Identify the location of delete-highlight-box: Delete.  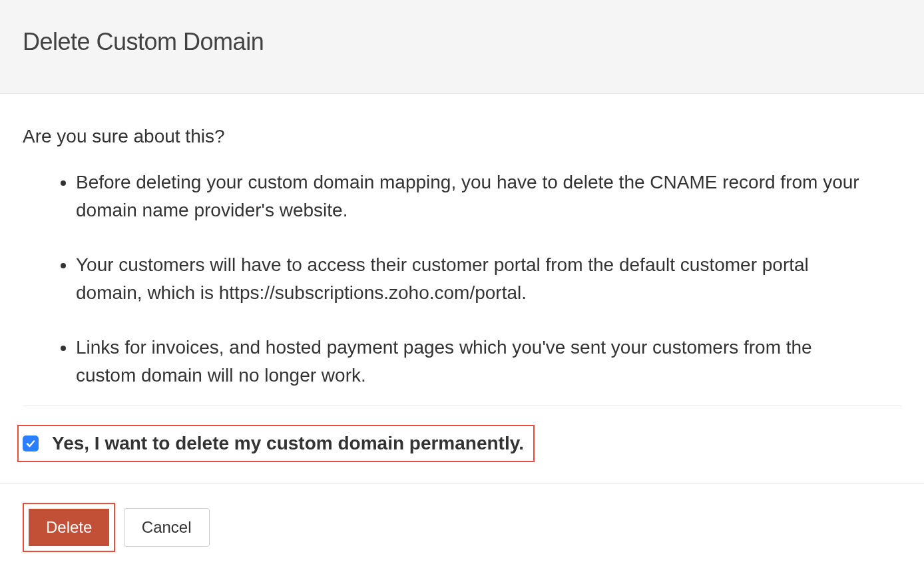
(69, 527).